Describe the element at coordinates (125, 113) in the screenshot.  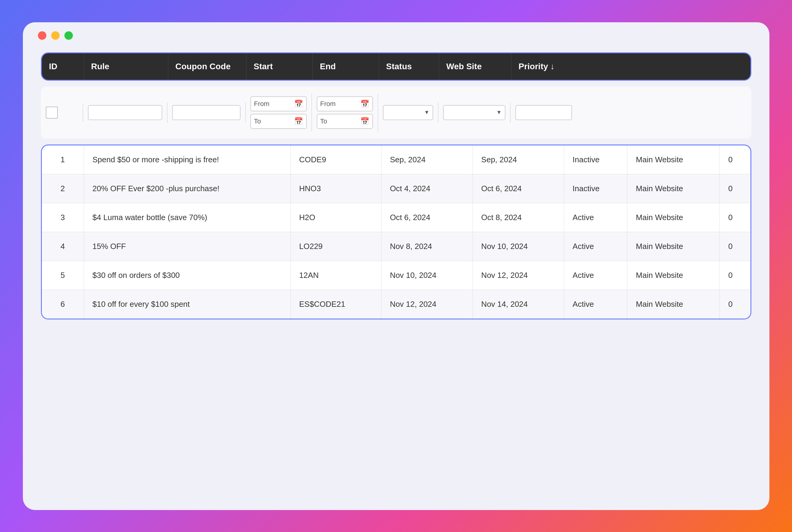
I see `filter-rule-cell` at that location.